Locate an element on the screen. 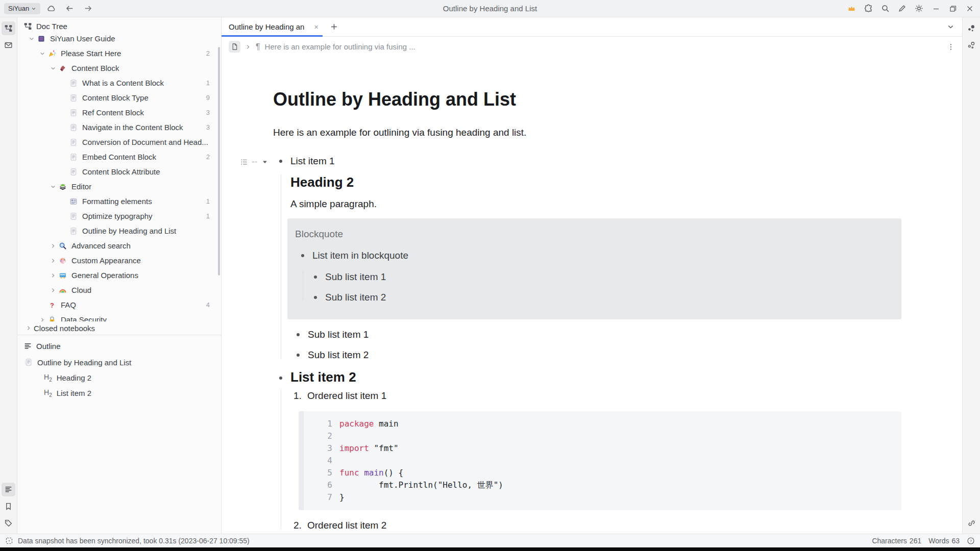  plugins-button is located at coordinates (869, 9).